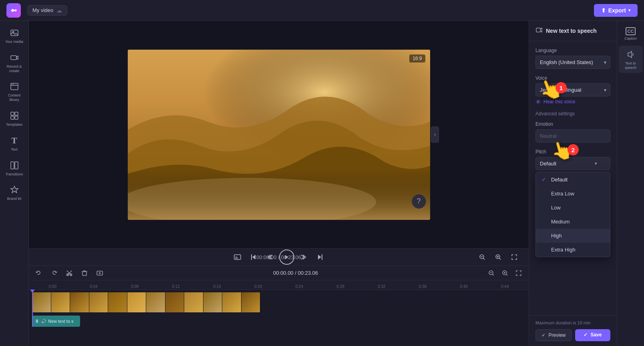 Image resolution: width=644 pixels, height=346 pixels. Describe the element at coordinates (39, 273) in the screenshot. I see `undo-button` at that location.